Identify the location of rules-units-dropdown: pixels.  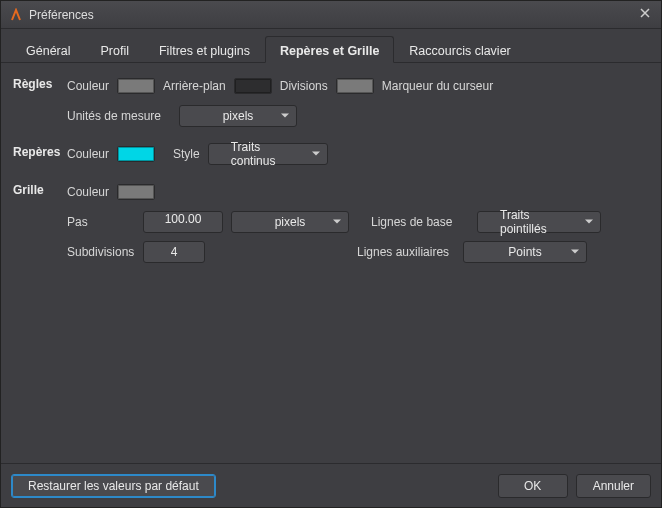
(238, 116).